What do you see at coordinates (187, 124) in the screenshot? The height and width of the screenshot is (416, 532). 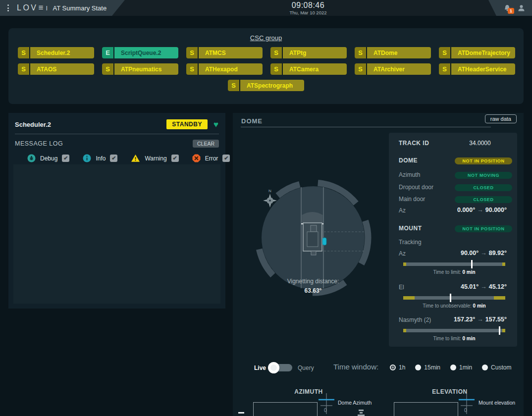 I see `status-badge: STANDBY` at bounding box center [187, 124].